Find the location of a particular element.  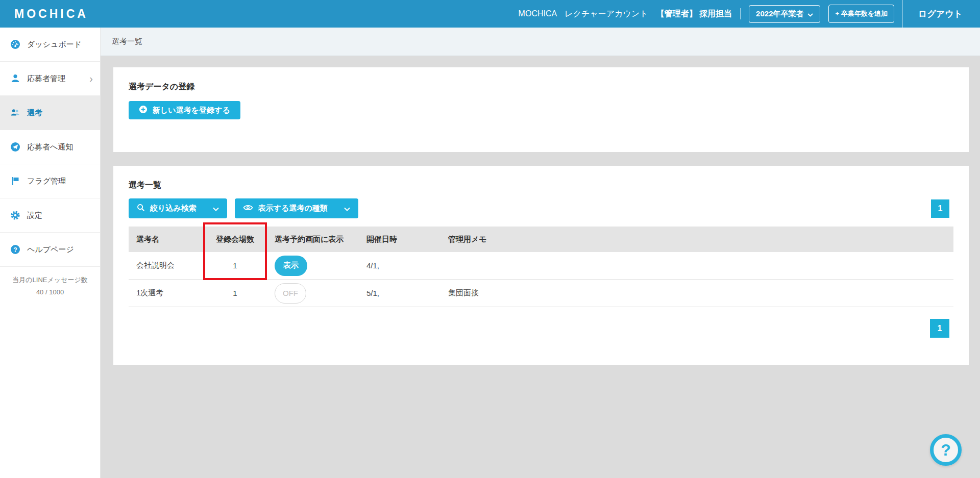

top-header: MOCHICA MOCHICA レクチャーアカウント 【管理者】 採用担当 20… is located at coordinates (490, 14).